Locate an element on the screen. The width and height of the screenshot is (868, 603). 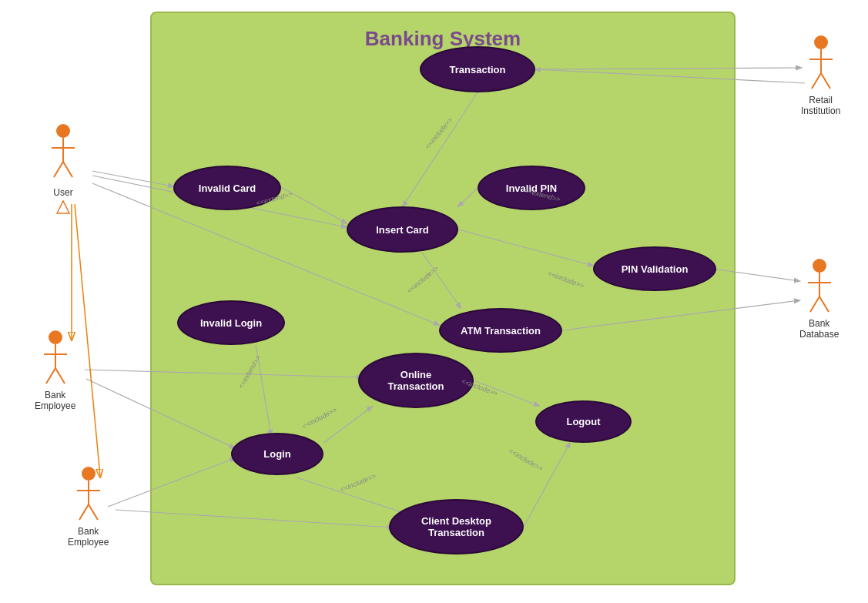
actor-user-label: User is located at coordinates (63, 193).